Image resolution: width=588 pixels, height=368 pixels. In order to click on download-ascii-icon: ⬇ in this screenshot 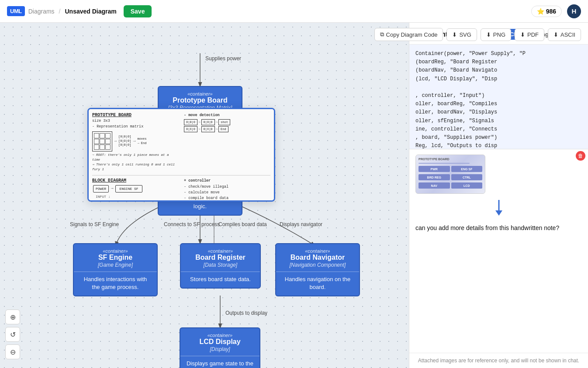, I will do `click(556, 35)`.